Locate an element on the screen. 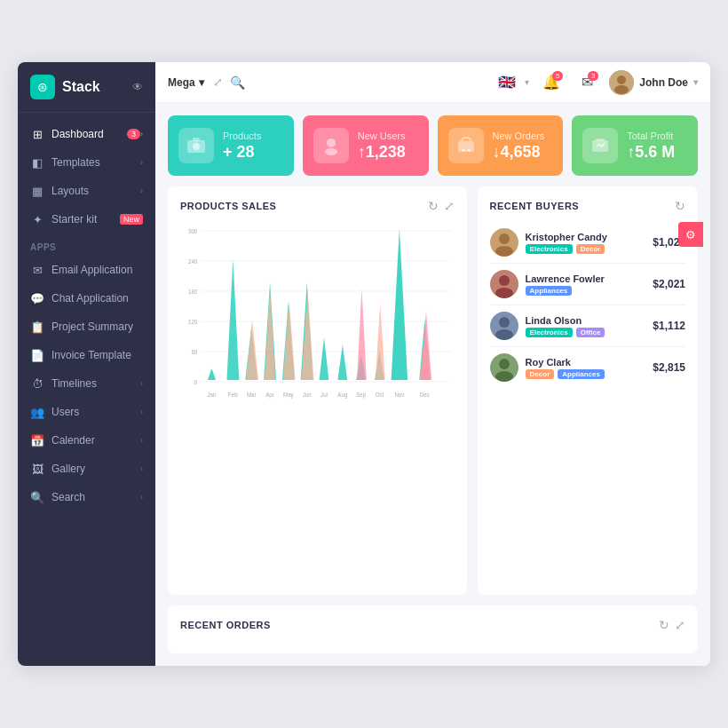 This screenshot has height=728, width=728. sidebar-item-users: 👥 Users › is located at coordinates (87, 412).